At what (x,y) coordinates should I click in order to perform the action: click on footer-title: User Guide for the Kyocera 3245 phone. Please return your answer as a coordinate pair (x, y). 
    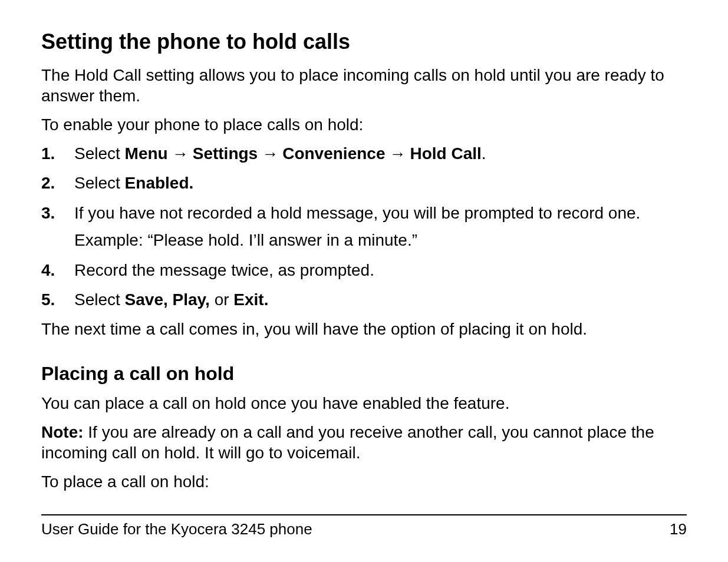
    Looking at the image, I should click on (177, 529).